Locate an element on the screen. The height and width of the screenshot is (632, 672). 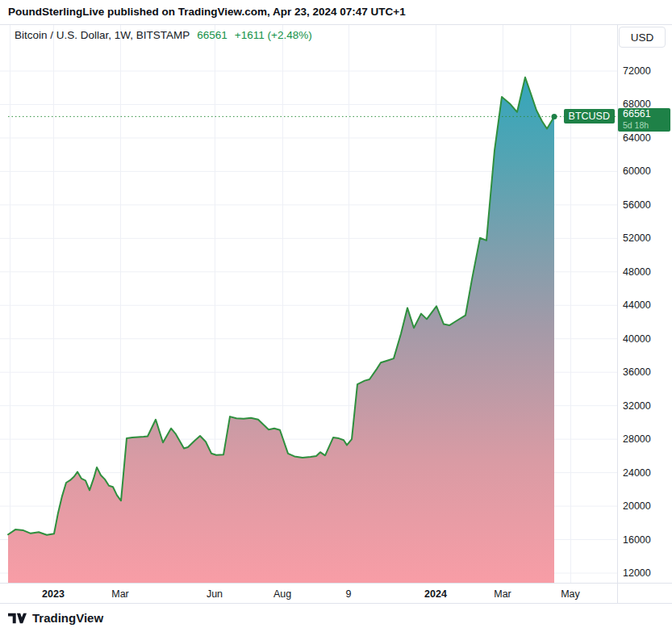
axis-label-price: 66561 is located at coordinates (647, 115).